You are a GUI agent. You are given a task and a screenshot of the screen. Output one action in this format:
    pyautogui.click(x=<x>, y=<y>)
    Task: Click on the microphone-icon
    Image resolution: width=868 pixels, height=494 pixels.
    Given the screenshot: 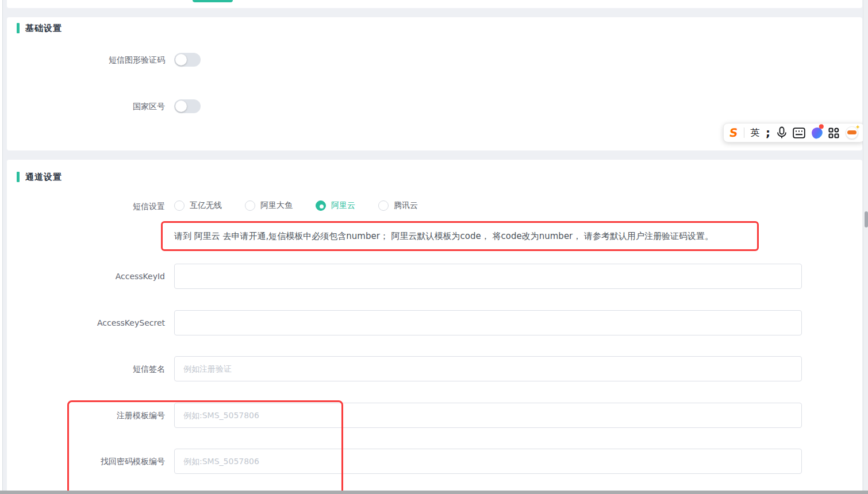 What is the action you would take?
    pyautogui.click(x=782, y=133)
    